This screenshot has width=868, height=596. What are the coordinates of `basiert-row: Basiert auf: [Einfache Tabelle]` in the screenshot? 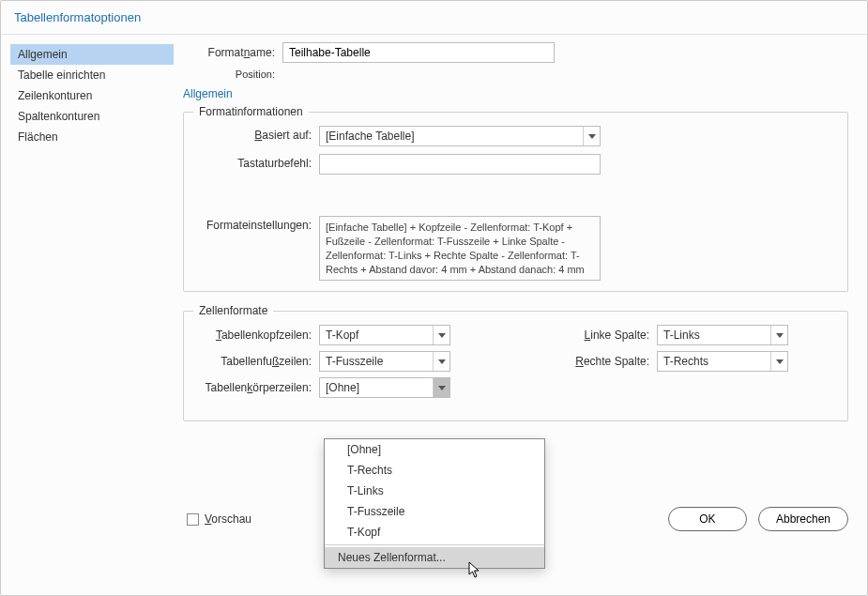 It's located at (516, 136).